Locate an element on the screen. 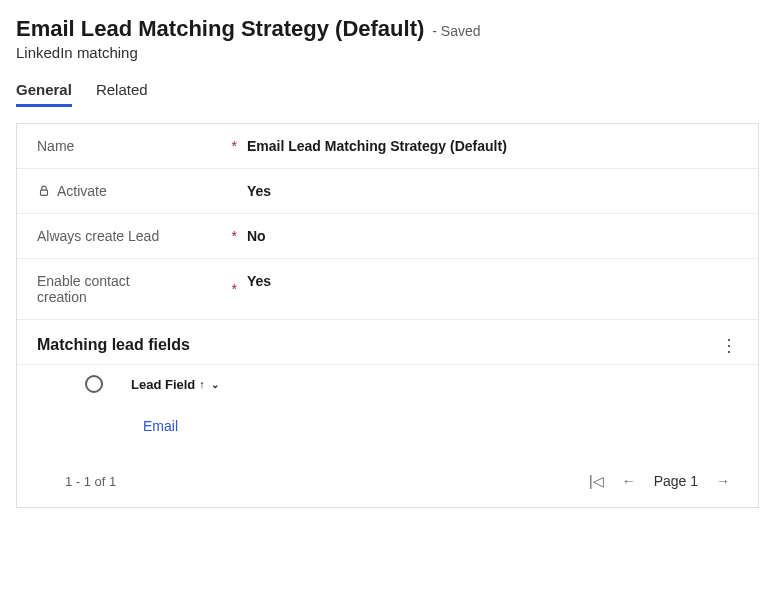 Image resolution: width=775 pixels, height=600 pixels. sort-ascending-icon: ↑ is located at coordinates (202, 384).